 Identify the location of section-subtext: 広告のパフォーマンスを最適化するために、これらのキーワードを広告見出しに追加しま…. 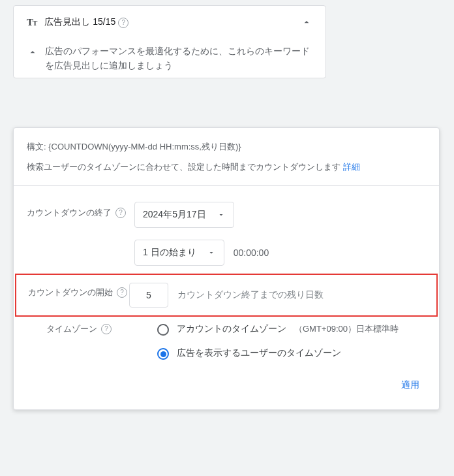
(179, 58).